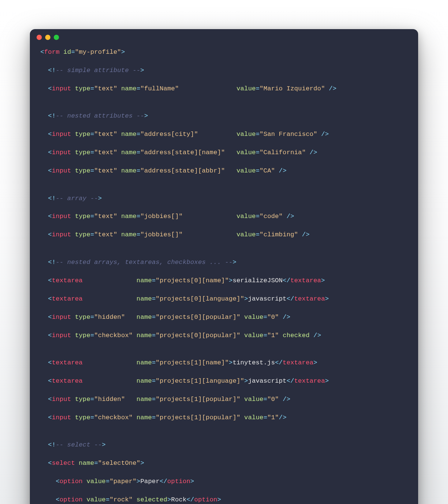 Image resolution: width=448 pixels, height=504 pixels. Describe the element at coordinates (39, 37) in the screenshot. I see `close-icon` at that location.